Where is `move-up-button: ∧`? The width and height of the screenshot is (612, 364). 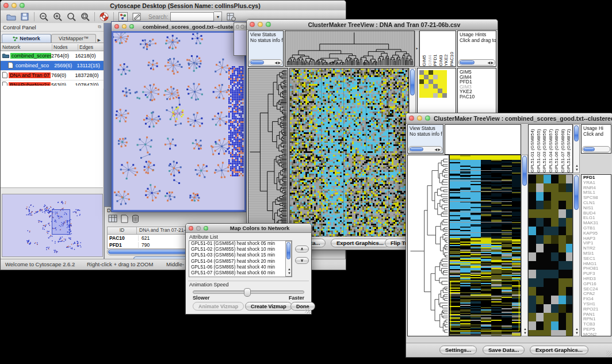 move-up-button: ∧ is located at coordinates (302, 249).